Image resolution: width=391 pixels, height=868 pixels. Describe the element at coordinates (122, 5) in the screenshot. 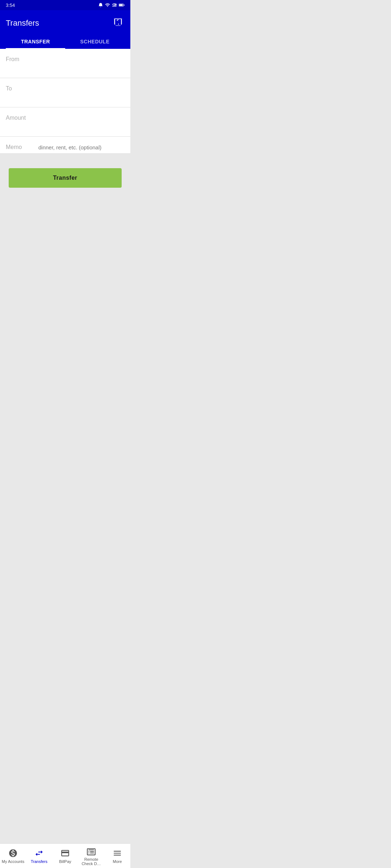

I see `battery-icon` at that location.